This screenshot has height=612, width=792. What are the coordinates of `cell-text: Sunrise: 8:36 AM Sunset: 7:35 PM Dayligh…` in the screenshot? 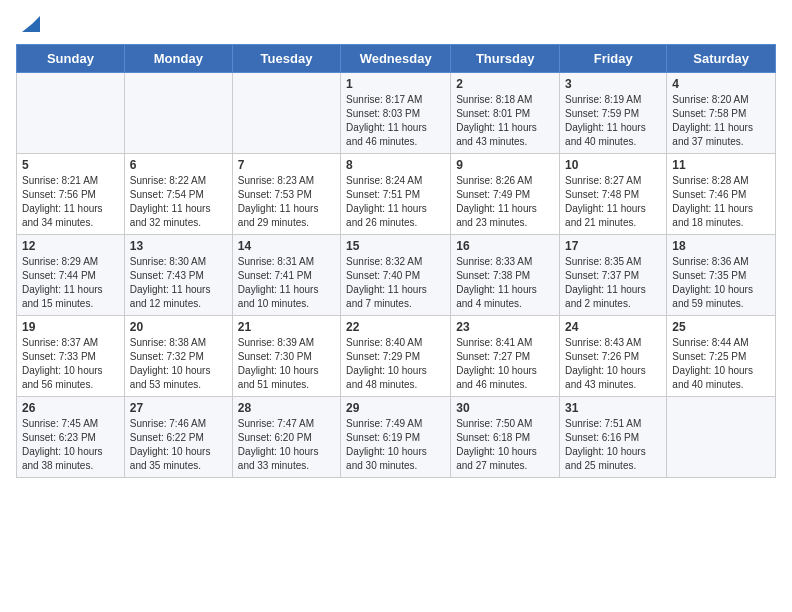 It's located at (721, 283).